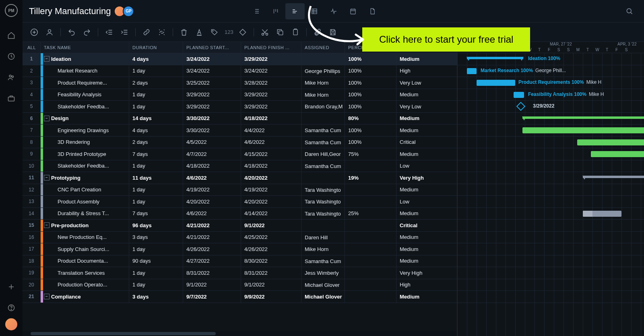 The height and width of the screenshot is (336, 644). I want to click on table-row: 8 3D Rendering 2 days 4/5/2022 4/6/2022 …, so click(240, 143).